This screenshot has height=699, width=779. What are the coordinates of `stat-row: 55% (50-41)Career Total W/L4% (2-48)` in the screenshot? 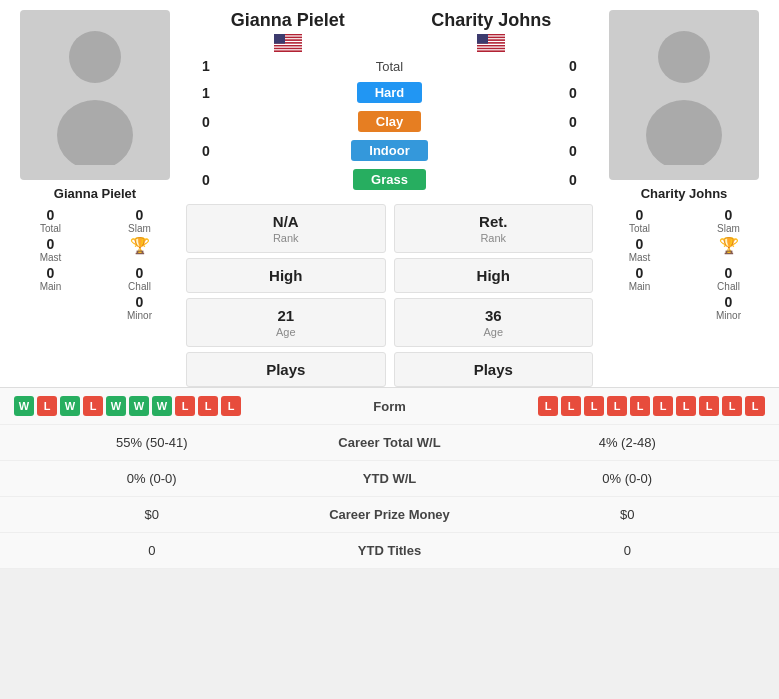 It's located at (390, 443).